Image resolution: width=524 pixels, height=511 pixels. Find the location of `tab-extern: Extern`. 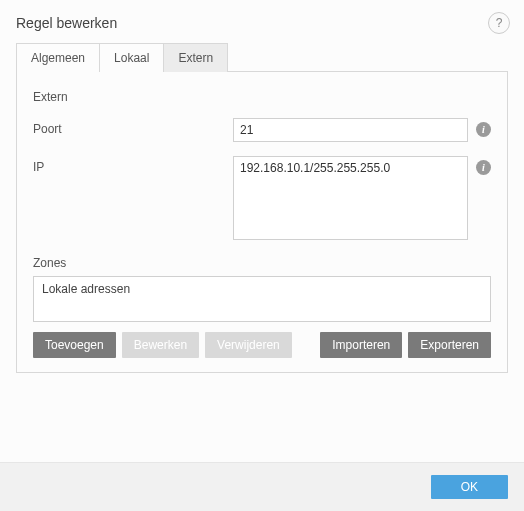

tab-extern: Extern is located at coordinates (196, 58).